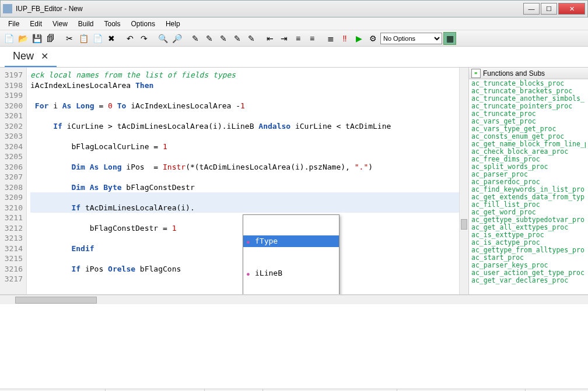  What do you see at coordinates (528, 106) in the screenshot?
I see `function-item: ac_truncate_pointers_proc` at bounding box center [528, 106].